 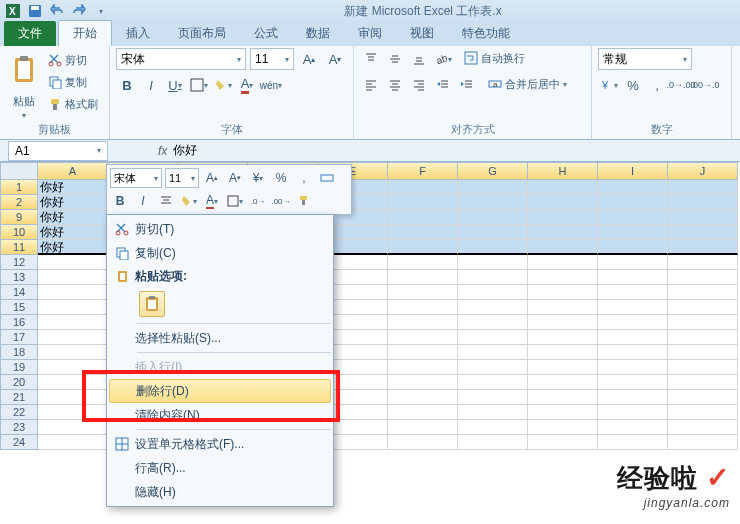 I want to click on tab-special: 特色功能, so click(x=486, y=34).